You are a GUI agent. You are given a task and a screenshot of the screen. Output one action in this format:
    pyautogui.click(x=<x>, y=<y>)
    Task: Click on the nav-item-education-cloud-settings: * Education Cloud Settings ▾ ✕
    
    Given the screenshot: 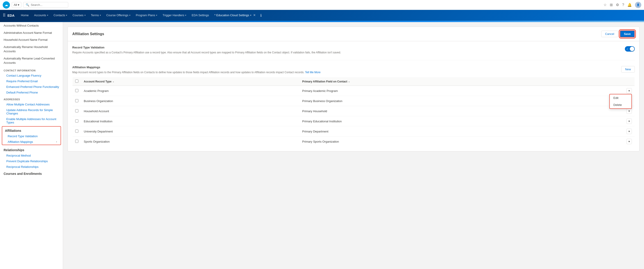 What is the action you would take?
    pyautogui.click(x=235, y=16)
    